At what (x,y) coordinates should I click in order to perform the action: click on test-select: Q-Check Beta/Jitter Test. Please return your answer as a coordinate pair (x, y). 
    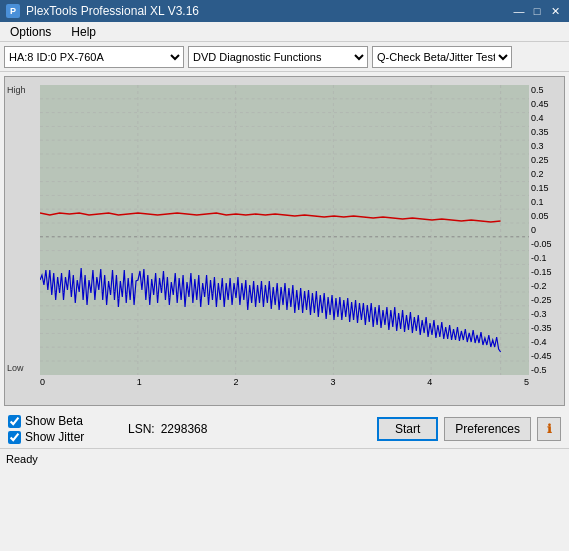
    Looking at the image, I should click on (442, 57).